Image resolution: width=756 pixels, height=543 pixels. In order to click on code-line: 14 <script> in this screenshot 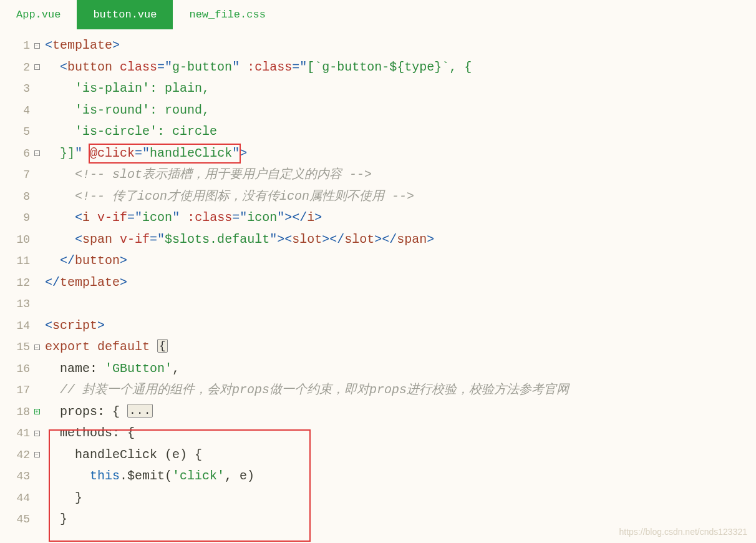, I will do `click(378, 326)`.